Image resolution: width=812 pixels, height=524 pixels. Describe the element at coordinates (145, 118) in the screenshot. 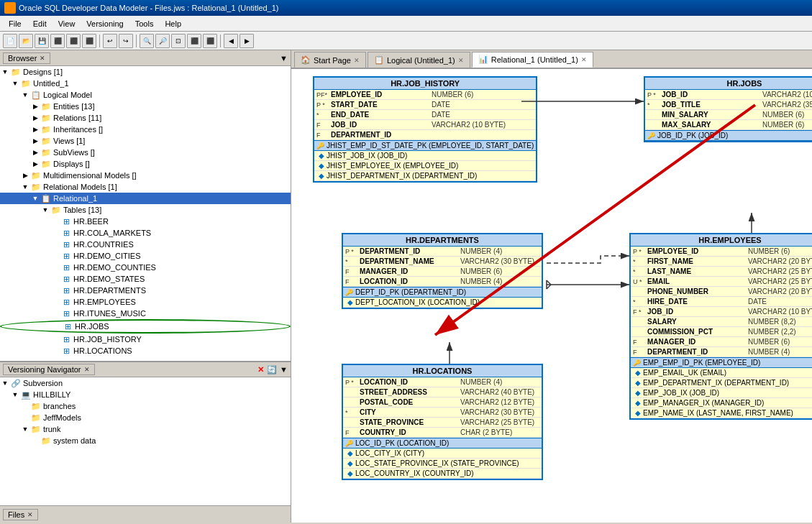

I see `tree-item-relations: ▶📁Relations [11]` at that location.